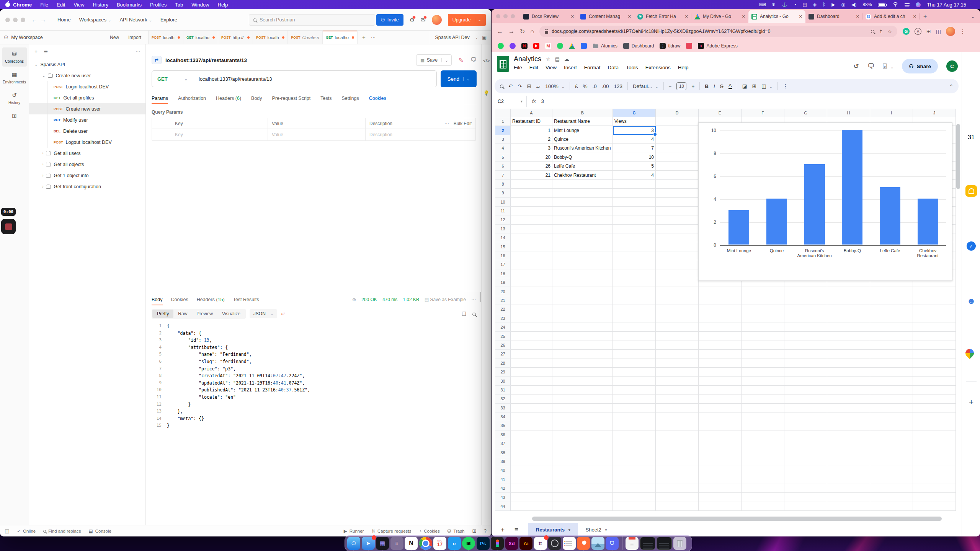  What do you see at coordinates (503, 444) in the screenshot?
I see `row-header-37: 37` at bounding box center [503, 444].